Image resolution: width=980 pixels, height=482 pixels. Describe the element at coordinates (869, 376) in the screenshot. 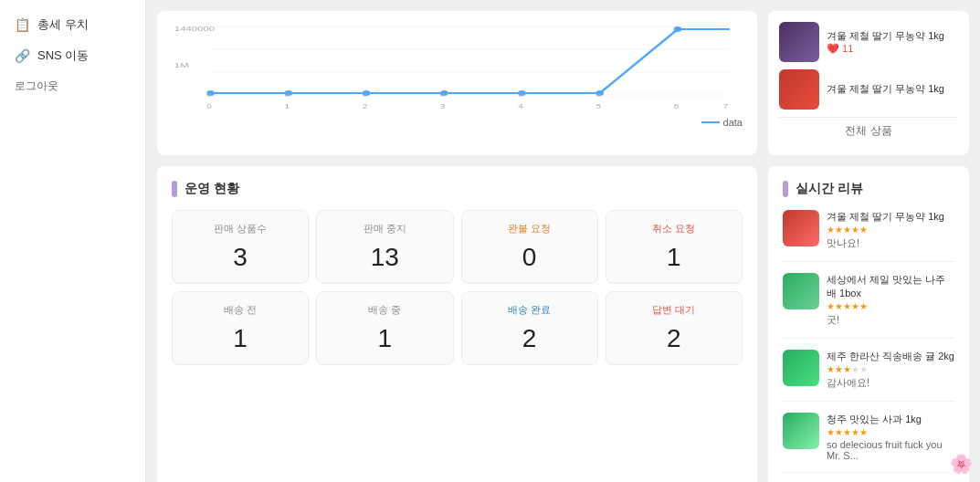

I see `review-item-3: 제주 한라산 직송배송 귤 2kg ★★★★★ 감사에요!` at that location.